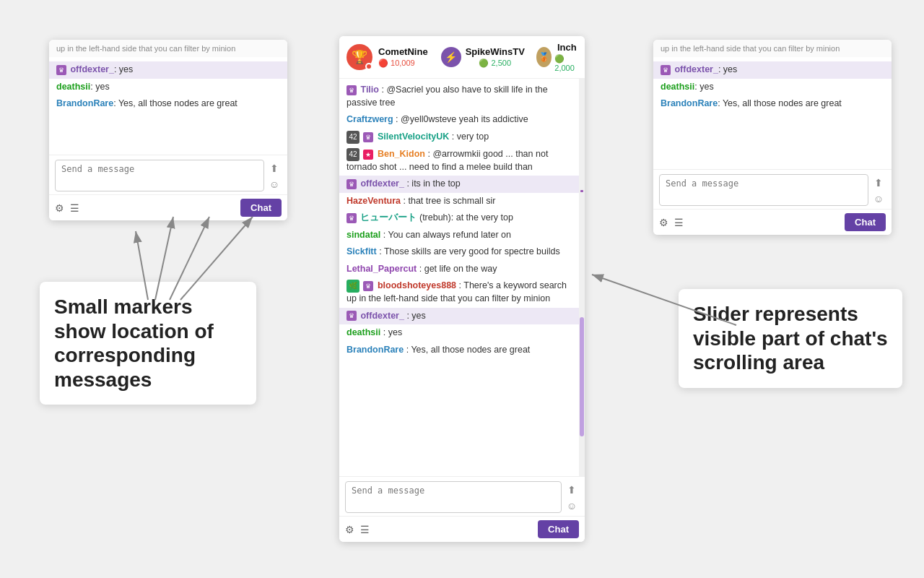 Image resolution: width=924 pixels, height=578 pixels. What do you see at coordinates (417, 285) in the screenshot?
I see `username: bloodshoteyes888` at bounding box center [417, 285].